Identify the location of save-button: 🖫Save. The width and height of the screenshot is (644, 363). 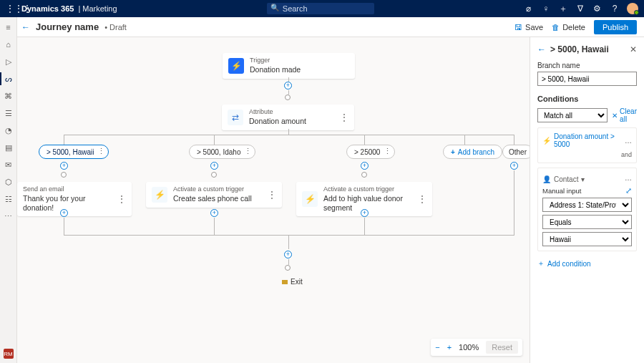
(529, 27).